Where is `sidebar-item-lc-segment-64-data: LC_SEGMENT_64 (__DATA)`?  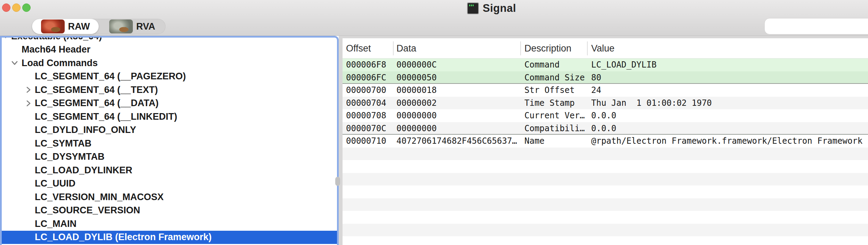
sidebar-item-lc-segment-64-data: LC_SEGMENT_64 (__DATA) is located at coordinates (169, 104).